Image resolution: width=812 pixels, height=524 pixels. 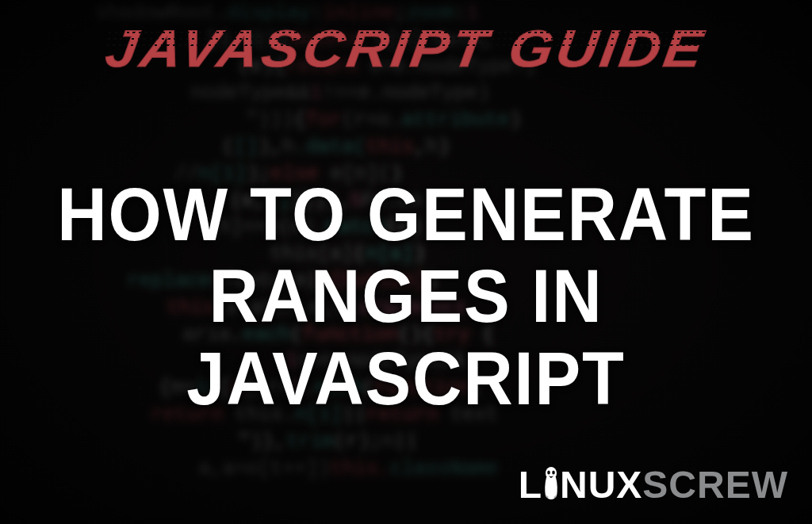 I want to click on guide-subtitle: JAVASCRIPT GUIDE, so click(x=406, y=48).